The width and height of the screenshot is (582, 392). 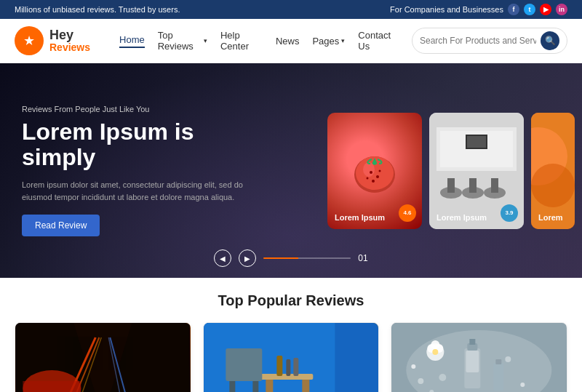 I want to click on hero-card-3: Lorem, so click(x=553, y=171).